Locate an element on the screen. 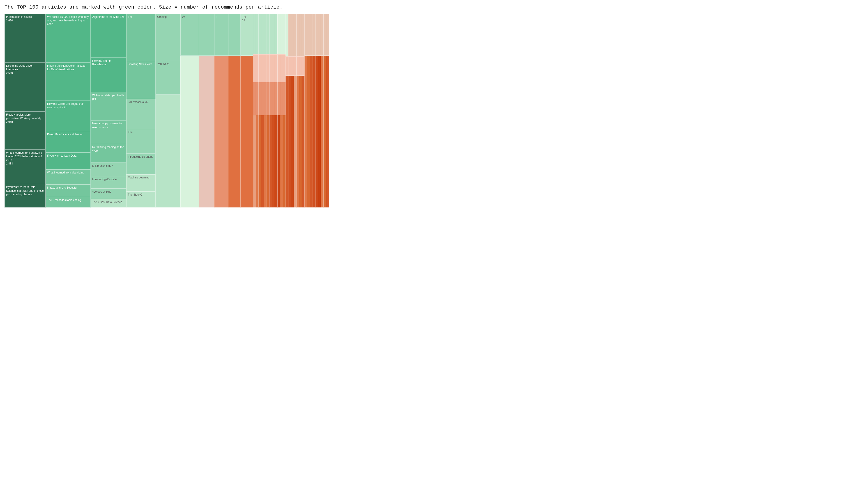  cell-label: 400,000 GitHub is located at coordinates (102, 192).